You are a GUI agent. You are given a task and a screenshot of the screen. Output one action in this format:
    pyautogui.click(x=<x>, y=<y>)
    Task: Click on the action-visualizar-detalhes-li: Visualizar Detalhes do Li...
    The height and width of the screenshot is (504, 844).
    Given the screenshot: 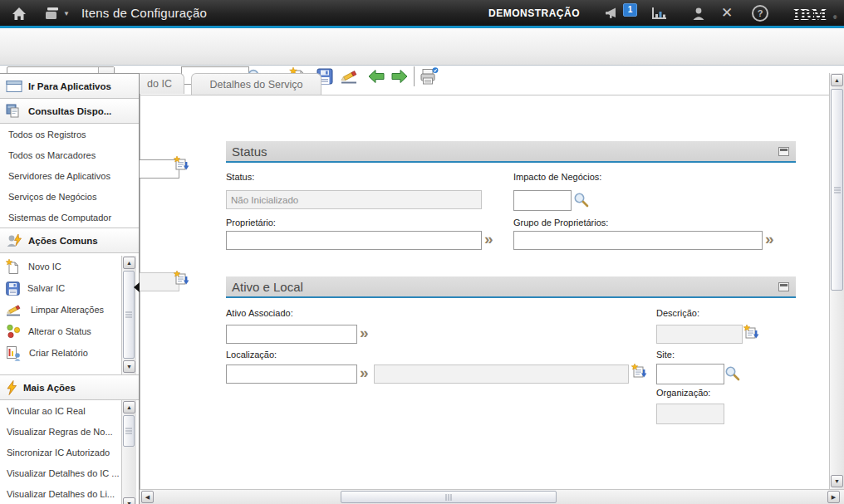 What is the action you would take?
    pyautogui.click(x=70, y=493)
    